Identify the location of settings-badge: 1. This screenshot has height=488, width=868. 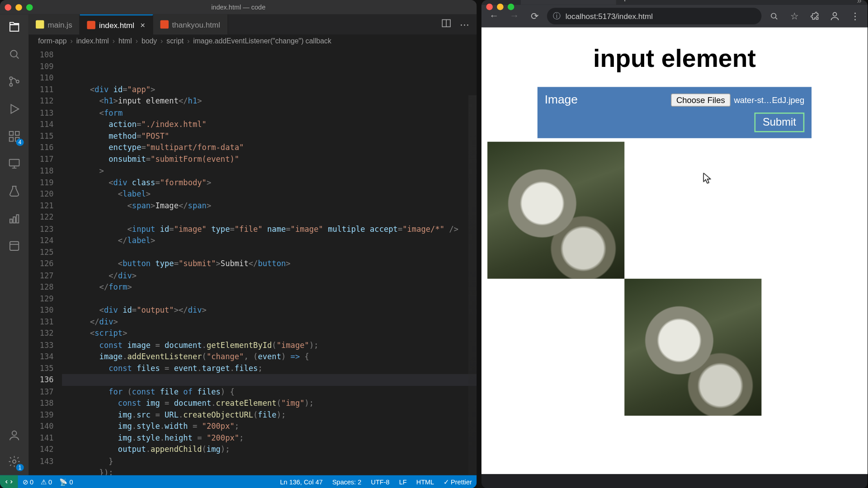
(20, 468).